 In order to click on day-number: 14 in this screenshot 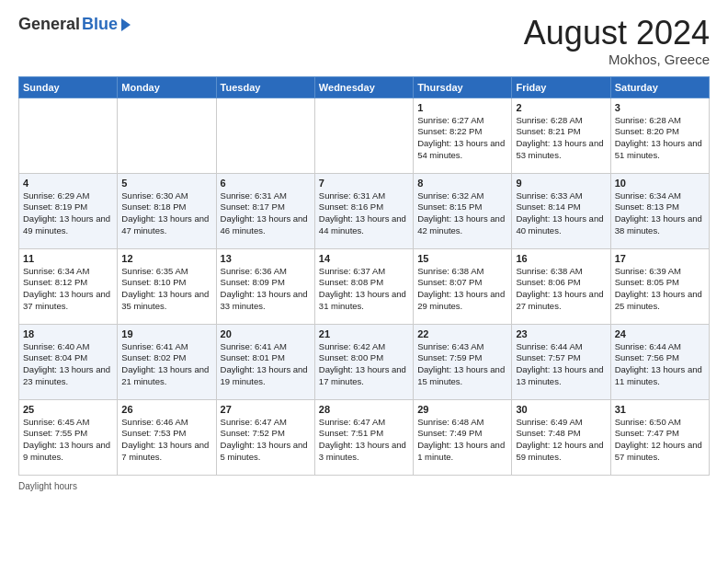, I will do `click(364, 259)`.